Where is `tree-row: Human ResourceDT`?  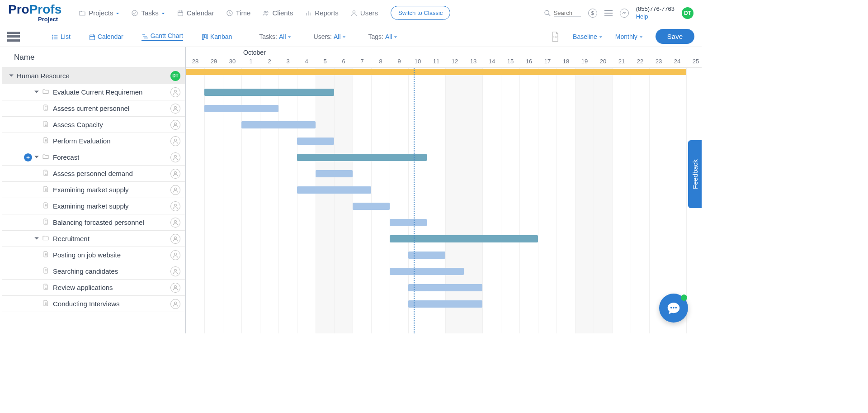
tree-row: Human ResourceDT is located at coordinates (94, 76).